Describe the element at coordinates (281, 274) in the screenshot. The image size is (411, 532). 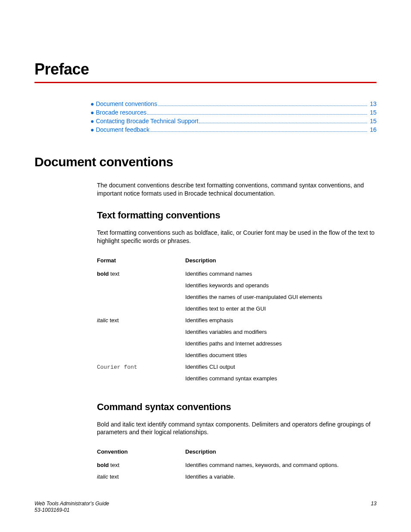
I see `desc-line: Identifies command names` at that location.